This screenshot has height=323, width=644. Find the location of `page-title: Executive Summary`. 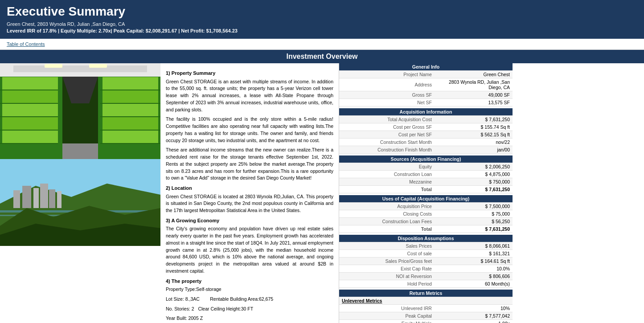

page-title: Executive Summary is located at coordinates (322, 12).